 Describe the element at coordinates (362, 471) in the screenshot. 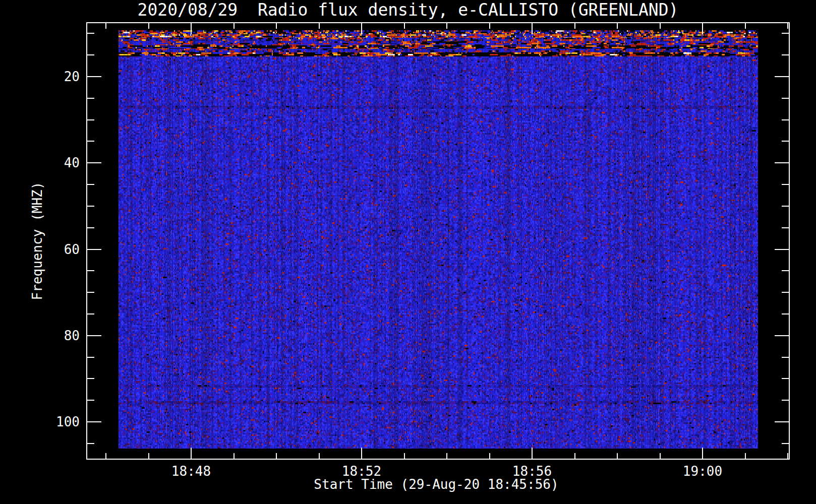

I see `x-tick-label: 18:52` at that location.